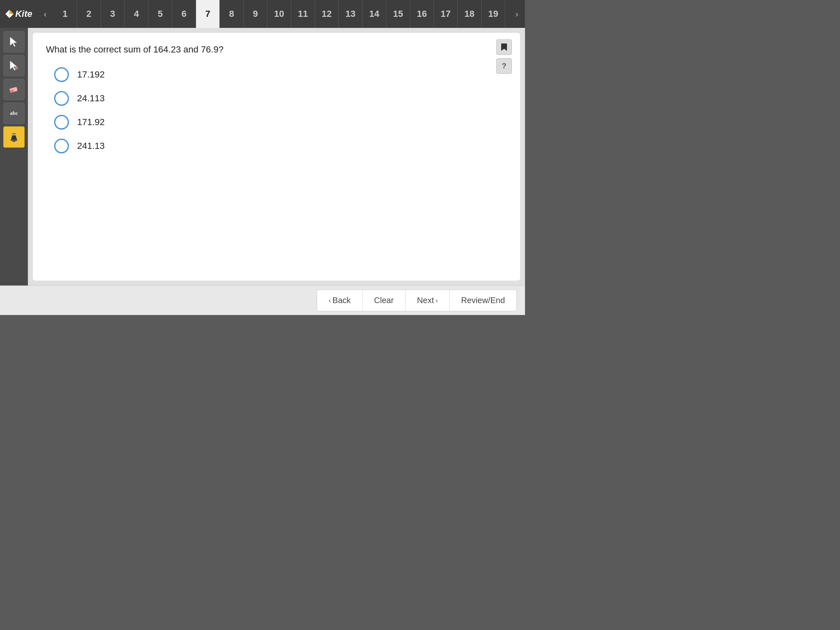 Image resolution: width=840 pixels, height=630 pixels. Describe the element at coordinates (262, 14) in the screenshot. I see `top-navigation: Kite ‹ 12345678910111213141516171819 ›` at that location.